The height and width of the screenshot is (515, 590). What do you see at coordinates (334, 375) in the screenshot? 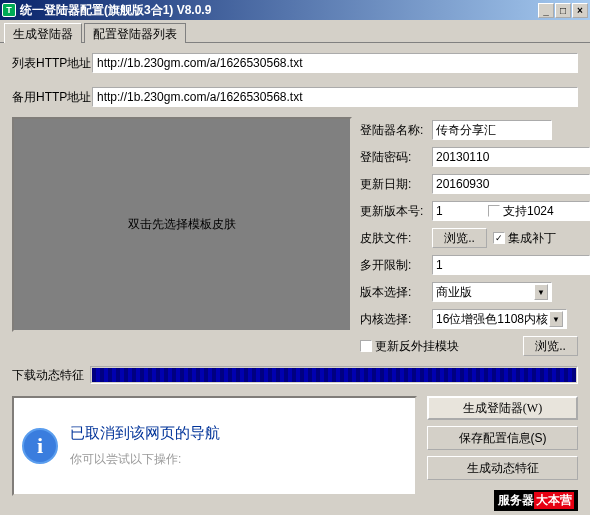
I see `progress-bar` at bounding box center [334, 375].